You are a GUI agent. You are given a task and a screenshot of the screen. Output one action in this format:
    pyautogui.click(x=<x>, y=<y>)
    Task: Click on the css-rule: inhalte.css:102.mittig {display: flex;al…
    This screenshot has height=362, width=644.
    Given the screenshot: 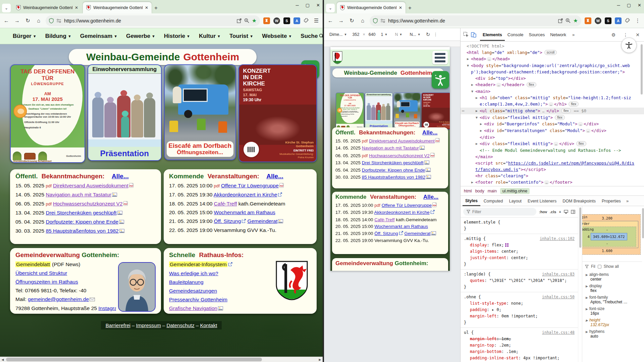 What is the action you would take?
    pyautogui.click(x=519, y=252)
    